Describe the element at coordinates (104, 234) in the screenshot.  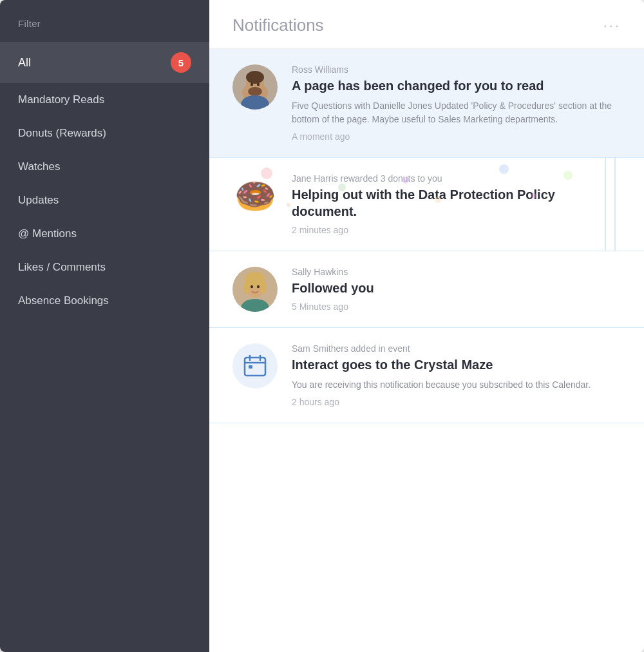
I see `sidebar-item-mentions: @ Mentions` at that location.